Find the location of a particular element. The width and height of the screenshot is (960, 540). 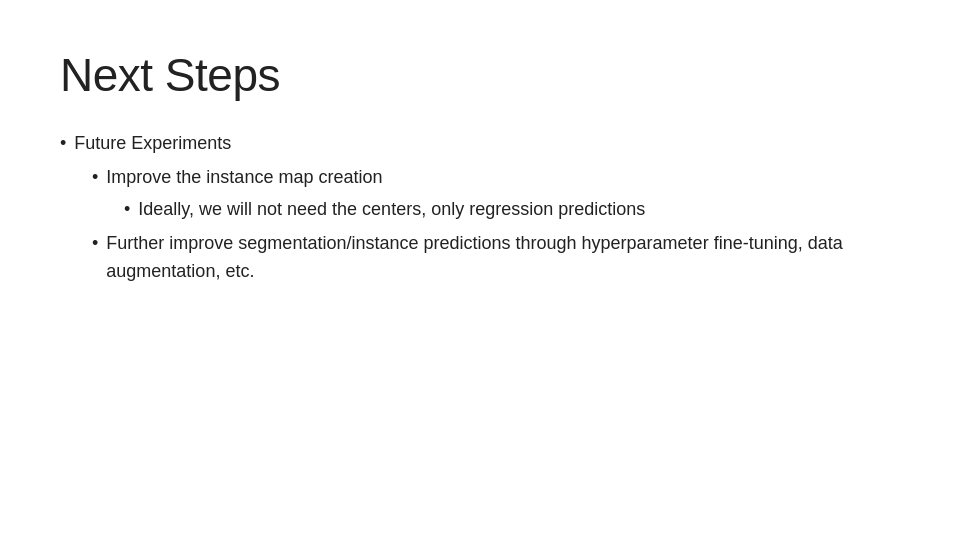

bullet-level1-future-experiments: • Future Experiments is located at coordinates (480, 144).